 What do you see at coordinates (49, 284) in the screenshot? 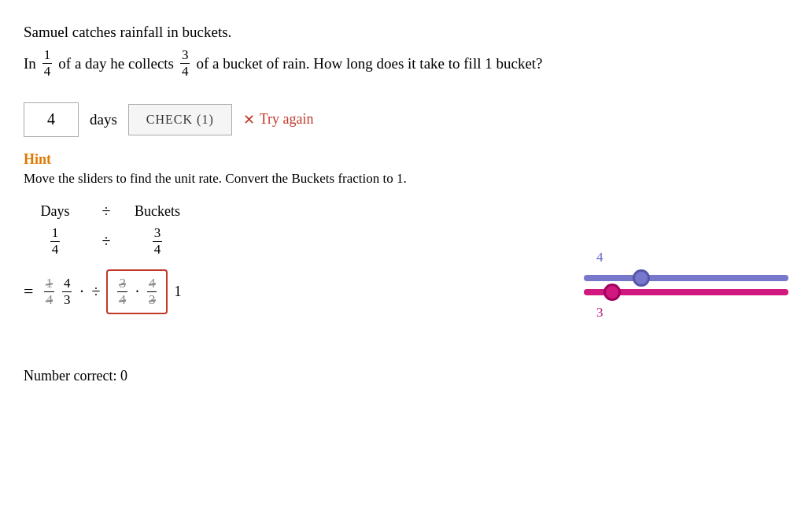
I see `eq-frac1-num-crossed: 1` at bounding box center [49, 284].